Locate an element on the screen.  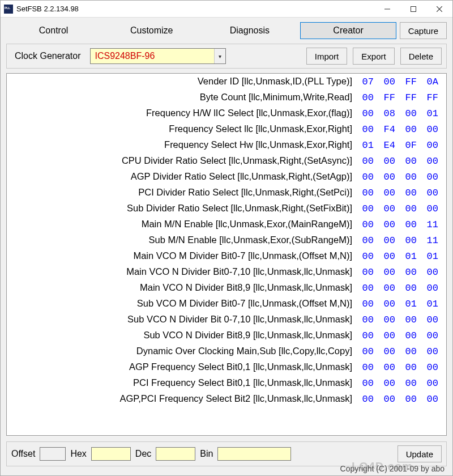
watermark: LO4D.com is located at coordinates (382, 467).